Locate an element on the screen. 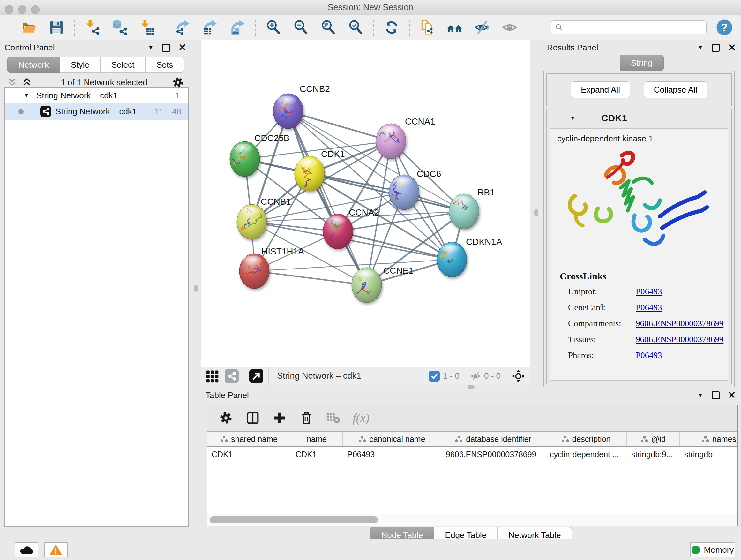 The width and height of the screenshot is (741, 560). refresh-view-icon is located at coordinates (392, 27).